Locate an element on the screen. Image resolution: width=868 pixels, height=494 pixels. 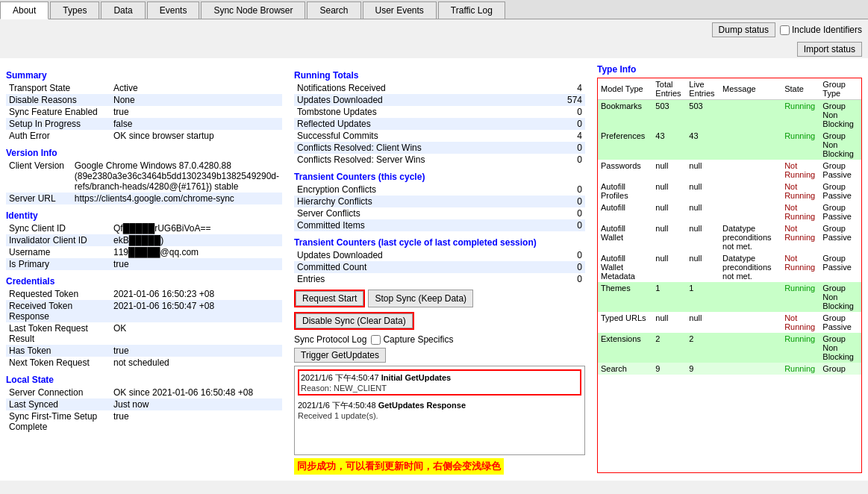
type-cell: 9 is located at coordinates (669, 369).